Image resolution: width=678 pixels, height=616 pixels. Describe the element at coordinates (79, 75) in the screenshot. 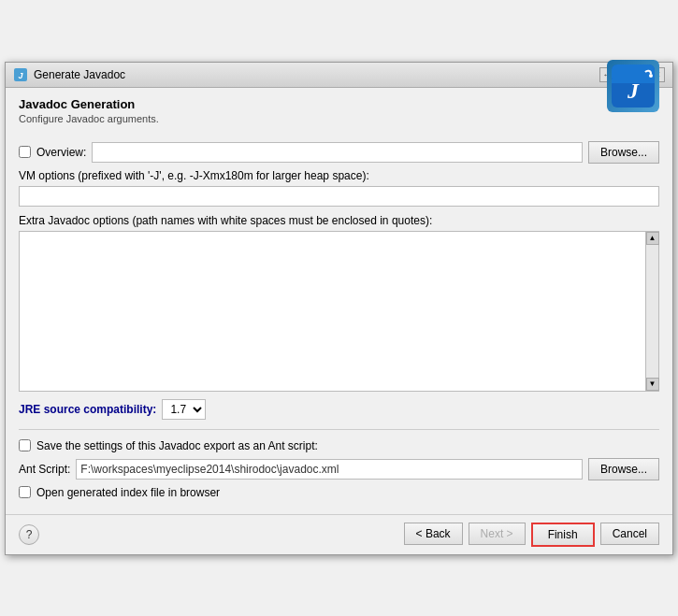

I see `window-title: Generate Javadoc` at that location.